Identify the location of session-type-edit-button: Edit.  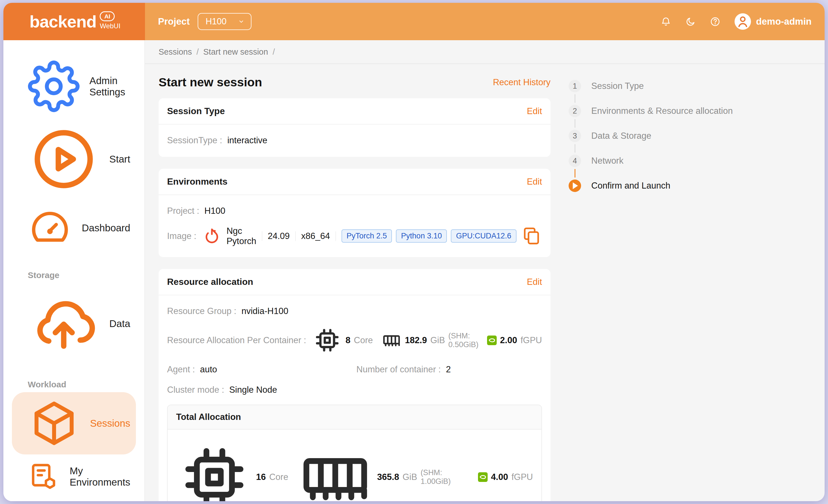
(534, 111).